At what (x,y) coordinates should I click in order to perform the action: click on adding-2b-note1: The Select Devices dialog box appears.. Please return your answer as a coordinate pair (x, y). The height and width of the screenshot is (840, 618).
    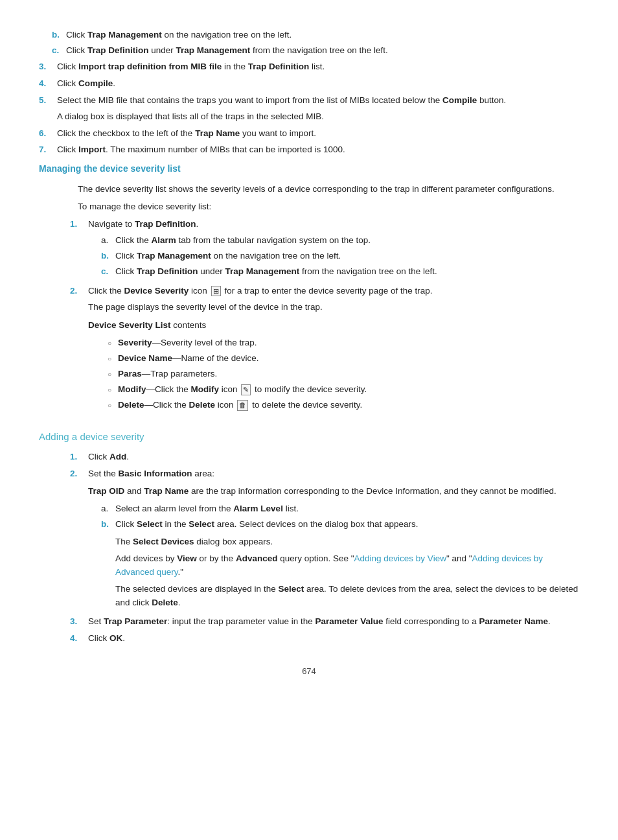
    Looking at the image, I should click on (347, 542).